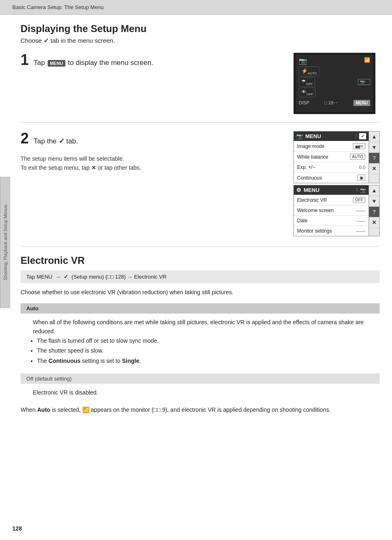  What do you see at coordinates (374, 158) in the screenshot?
I see `nav-help: ?` at bounding box center [374, 158].